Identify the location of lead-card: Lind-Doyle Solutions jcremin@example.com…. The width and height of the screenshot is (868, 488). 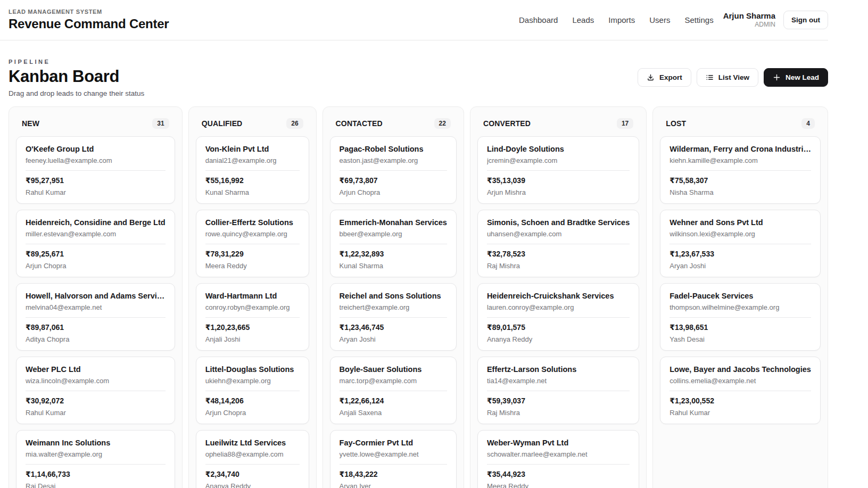
(558, 170).